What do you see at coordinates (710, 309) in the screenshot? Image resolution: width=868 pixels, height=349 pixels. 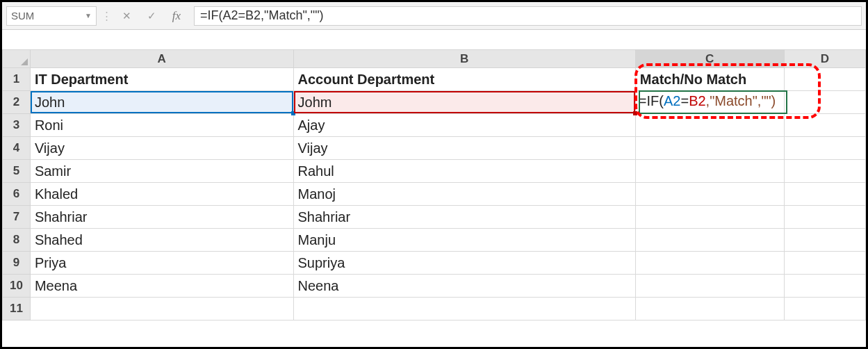 I see `cell-C11` at bounding box center [710, 309].